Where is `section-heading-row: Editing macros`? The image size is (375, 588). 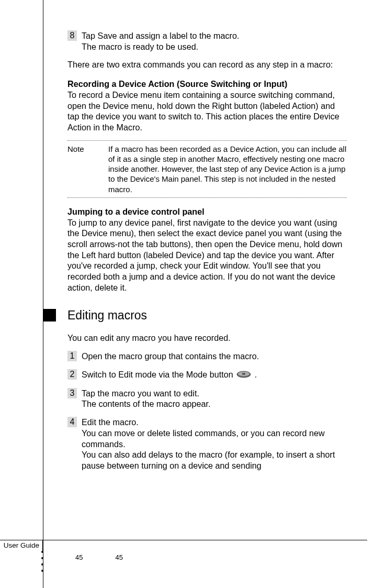
section-heading-row: Editing macros is located at coordinates (195, 315).